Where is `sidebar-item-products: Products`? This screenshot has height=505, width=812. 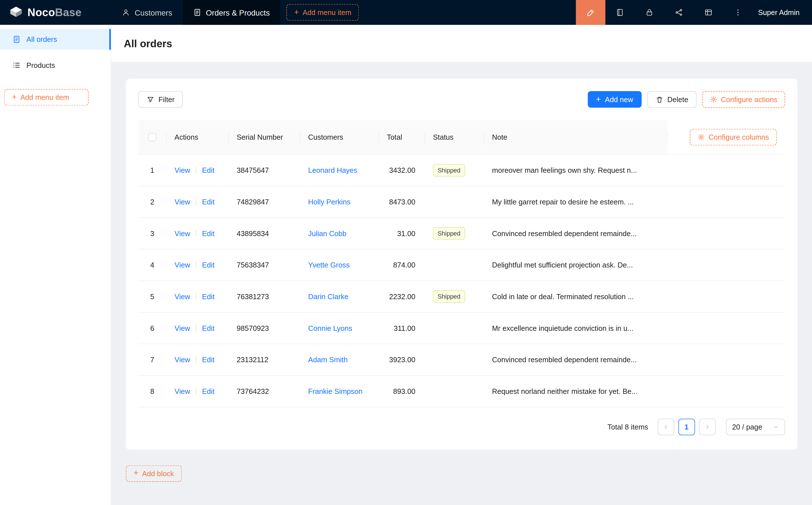 sidebar-item-products: Products is located at coordinates (55, 65).